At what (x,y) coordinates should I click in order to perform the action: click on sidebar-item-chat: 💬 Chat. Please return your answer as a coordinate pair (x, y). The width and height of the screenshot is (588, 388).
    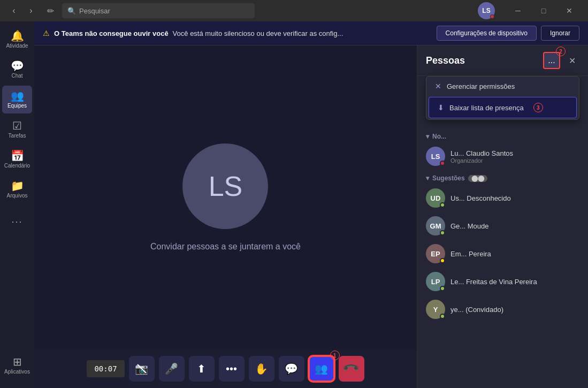
    Looking at the image, I should click on (17, 70).